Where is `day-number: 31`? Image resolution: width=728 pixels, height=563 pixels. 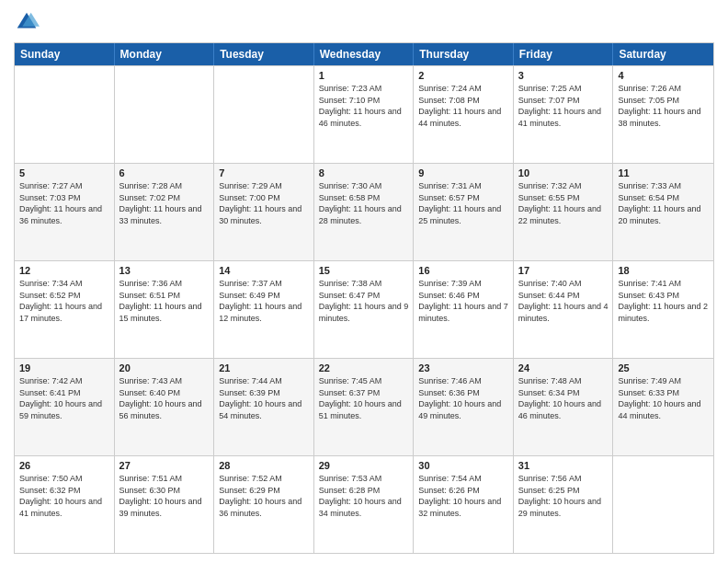
day-number: 31 is located at coordinates (563, 465).